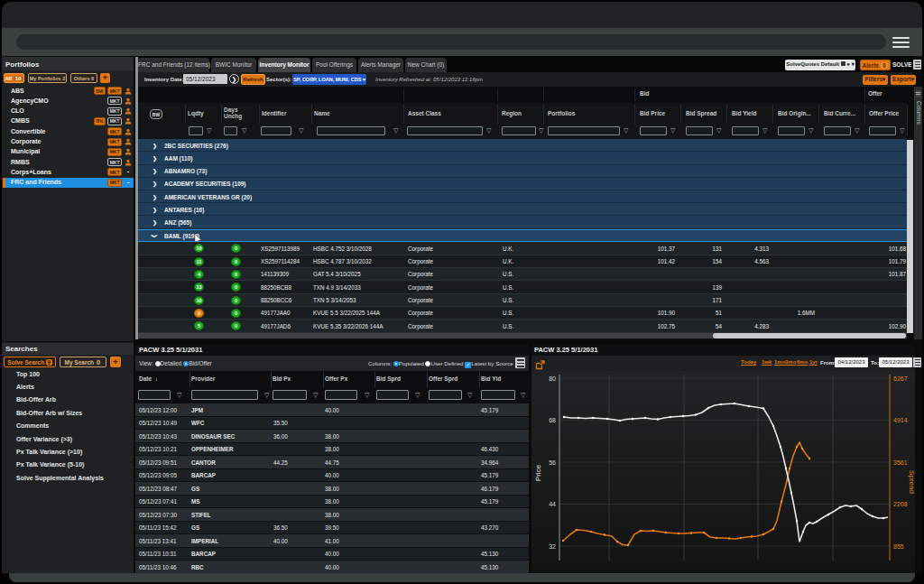 This screenshot has height=584, width=924. What do you see at coordinates (552, 504) in the screenshot?
I see `svg-text: 44` at bounding box center [552, 504].